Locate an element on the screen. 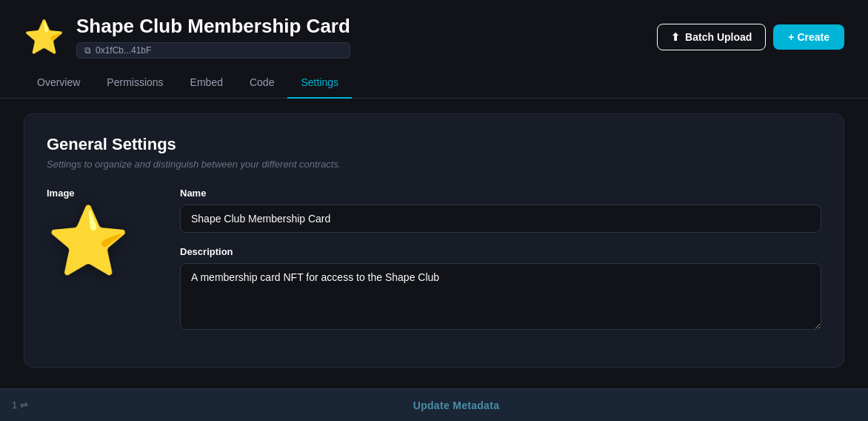 This screenshot has width=868, height=421. contract-address-text: 0x1fCb...41bF is located at coordinates (123, 50).